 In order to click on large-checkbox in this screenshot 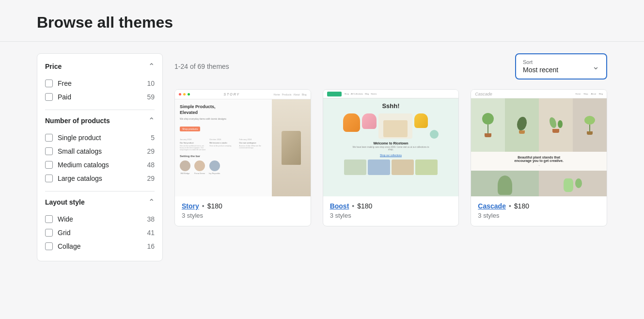, I will do `click(49, 178)`.